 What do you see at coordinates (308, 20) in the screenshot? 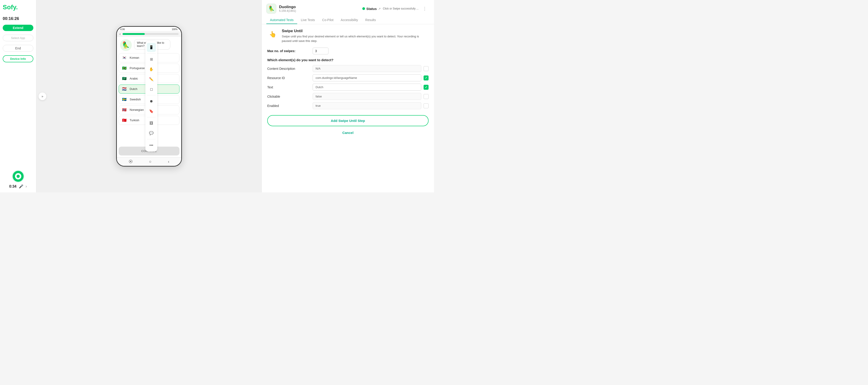
I see `tab-live-tests: Live Tests` at bounding box center [308, 20].